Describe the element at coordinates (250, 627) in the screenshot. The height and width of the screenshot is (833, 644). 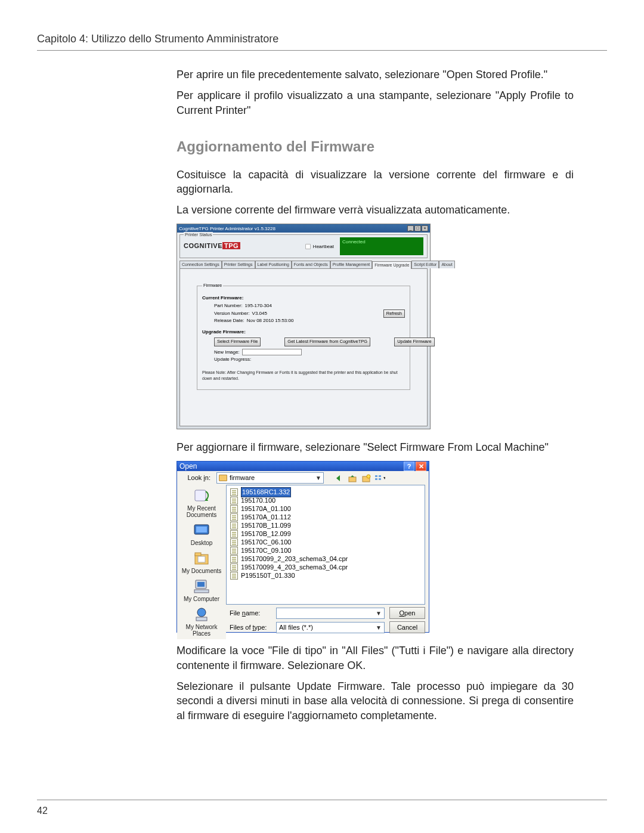
I see `filetype-label: Files of type:` at that location.